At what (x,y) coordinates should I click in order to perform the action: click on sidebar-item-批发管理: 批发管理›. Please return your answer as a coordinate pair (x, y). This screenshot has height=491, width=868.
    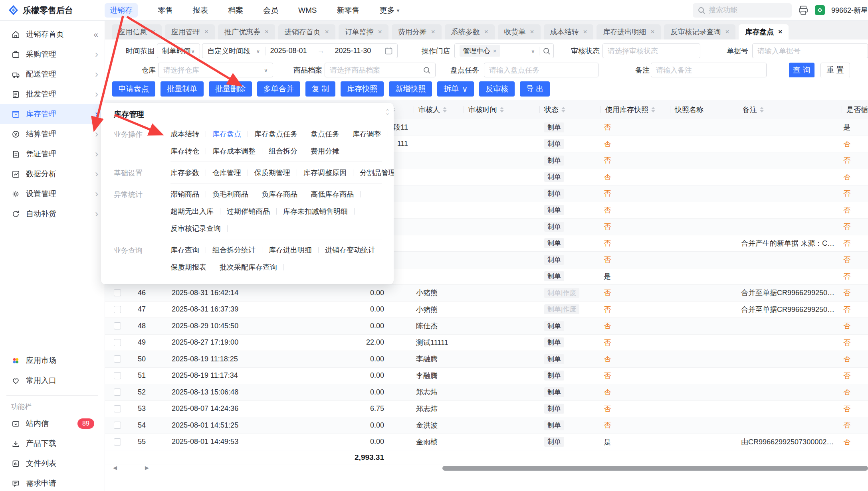
    Looking at the image, I should click on (52, 94).